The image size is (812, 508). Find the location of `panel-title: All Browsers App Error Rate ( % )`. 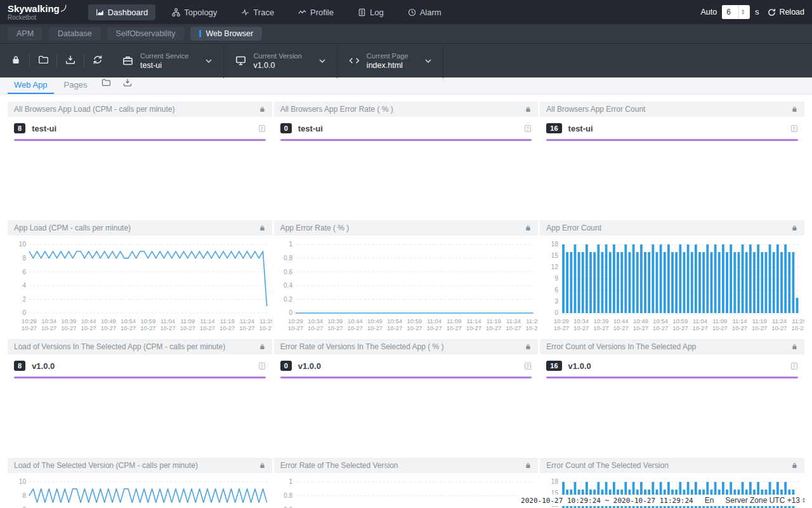

panel-title: All Browsers App Error Rate ( % ) is located at coordinates (403, 109).